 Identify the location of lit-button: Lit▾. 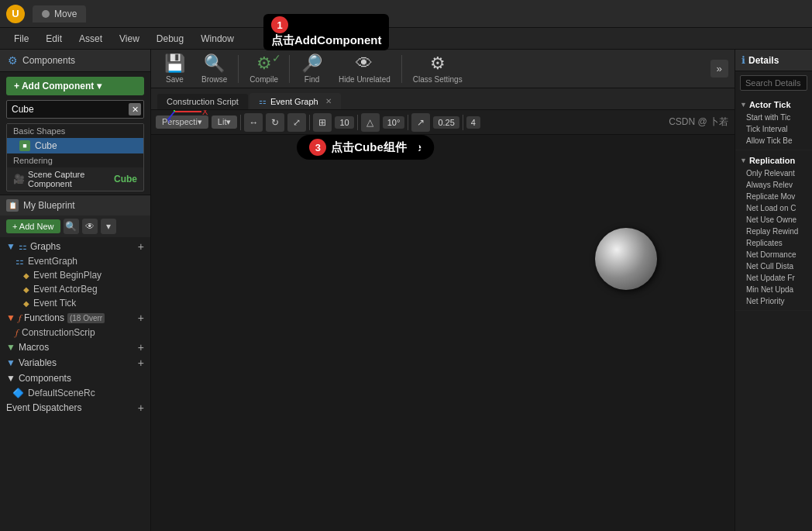
(225, 122).